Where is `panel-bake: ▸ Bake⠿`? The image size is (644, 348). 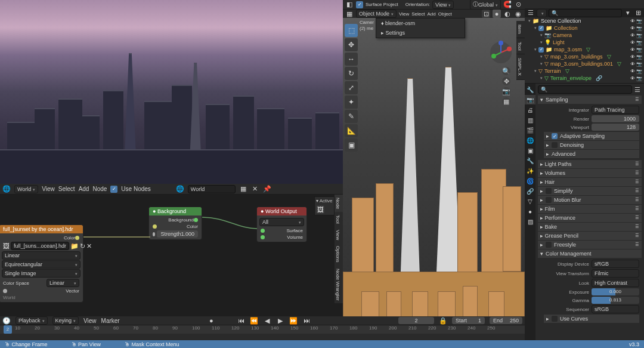
panel-bake: ▸ Bake⠿ is located at coordinates (590, 227).